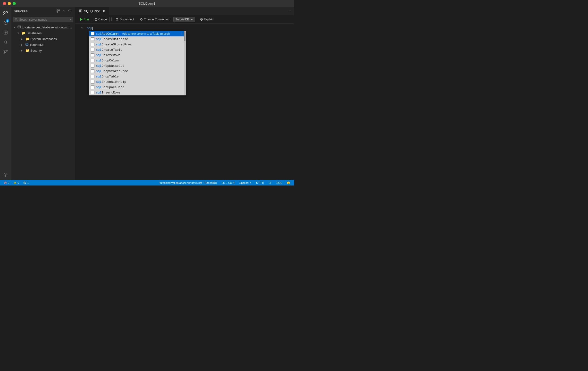 This screenshot has height=371, width=588. What do you see at coordinates (137, 61) in the screenshot?
I see `autocomplete-item: sqlDropColumn` at bounding box center [137, 61].